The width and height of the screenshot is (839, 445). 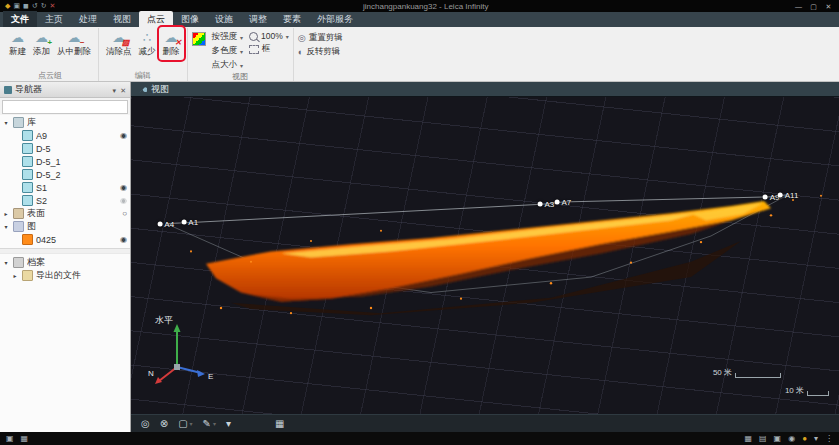 What do you see at coordinates (18, 38) in the screenshot?
I see `pointcloud-new-icon: ☁` at bounding box center [18, 38].